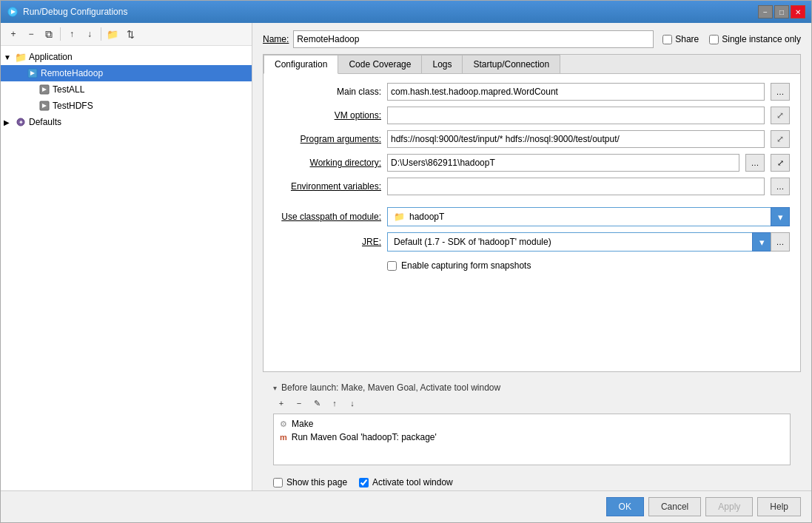  What do you see at coordinates (531, 482) in the screenshot?
I see `bottom-options: Show this page Activate tool window` at bounding box center [531, 482].